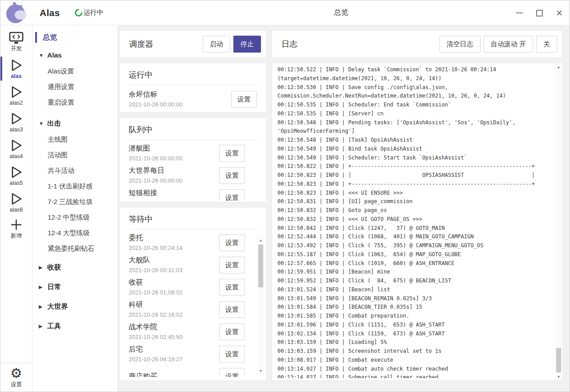  Describe the element at coordinates (289, 44) in the screenshot. I see `log-title: 日志` at that location.